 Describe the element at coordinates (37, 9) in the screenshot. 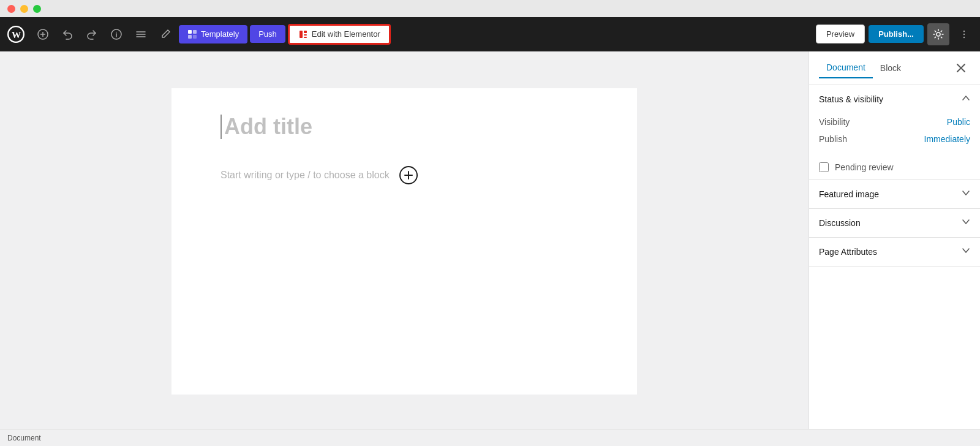

I see `maximize-button` at that location.